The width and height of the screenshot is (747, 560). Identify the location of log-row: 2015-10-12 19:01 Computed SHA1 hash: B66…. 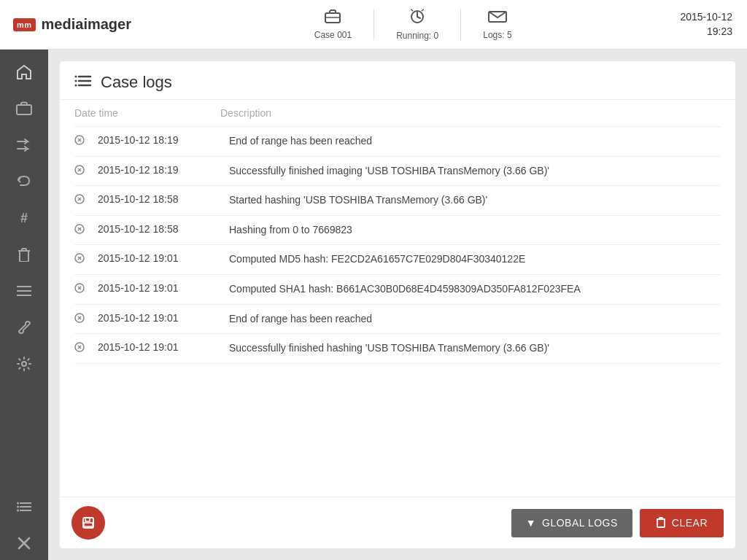
(398, 290).